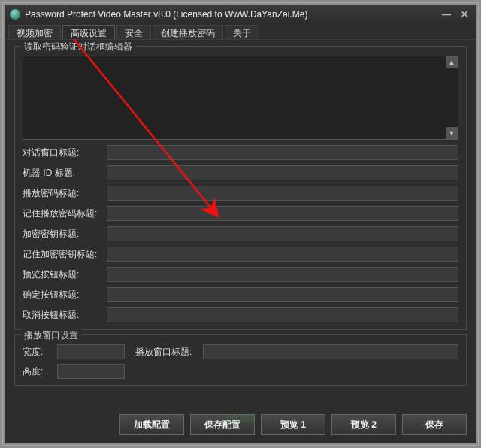 The height and width of the screenshot is (448, 481). I want to click on machine-id-input, so click(283, 173).